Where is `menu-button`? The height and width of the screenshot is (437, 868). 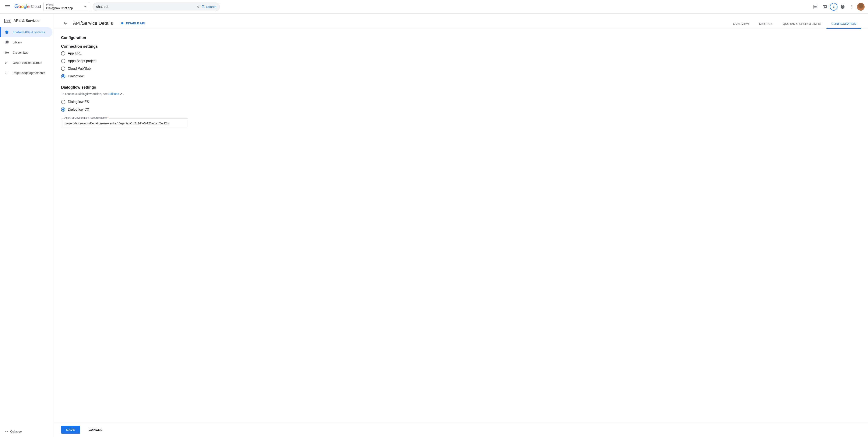 menu-button is located at coordinates (7, 7).